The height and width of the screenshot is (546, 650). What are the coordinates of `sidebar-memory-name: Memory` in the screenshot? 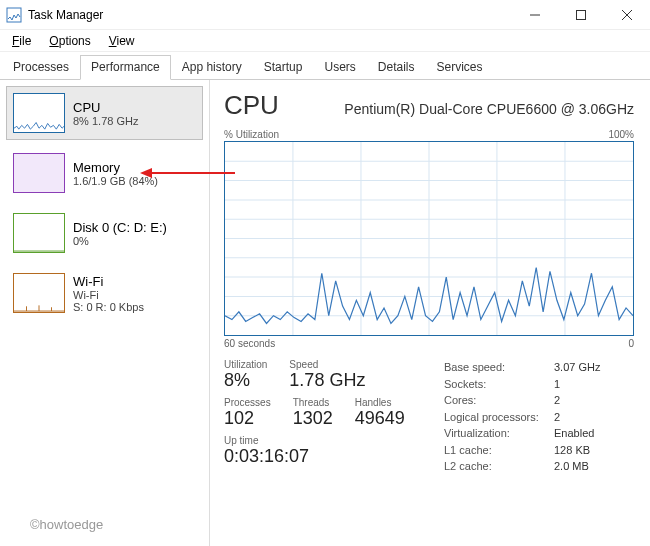 It's located at (116, 168).